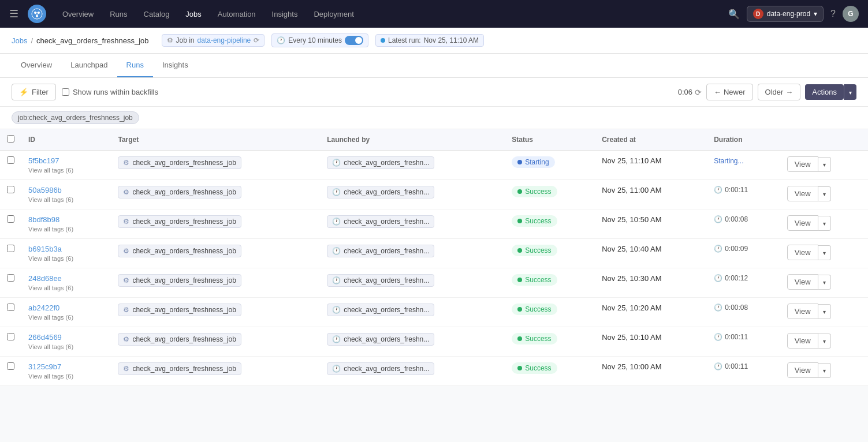  What do you see at coordinates (66, 372) in the screenshot?
I see `row-id-cell: 3125c9b7 View all tags (6)` at bounding box center [66, 372].